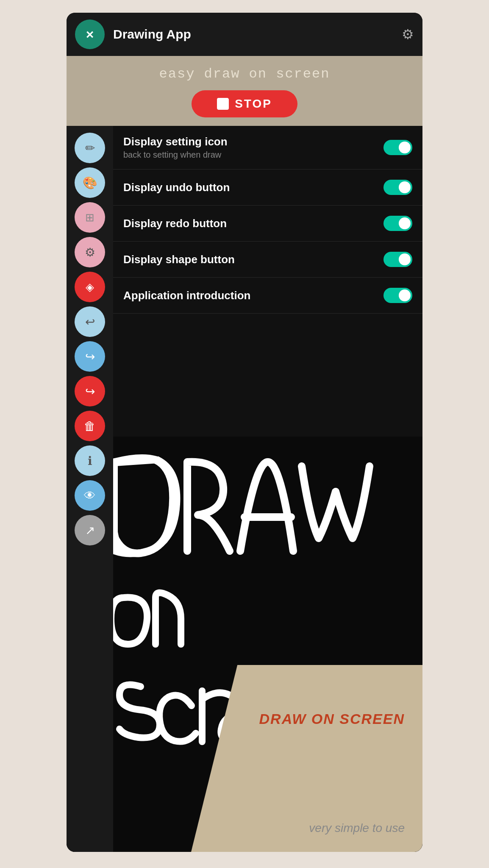  What do you see at coordinates (398, 295) in the screenshot?
I see `toggle-app-intro` at bounding box center [398, 295].